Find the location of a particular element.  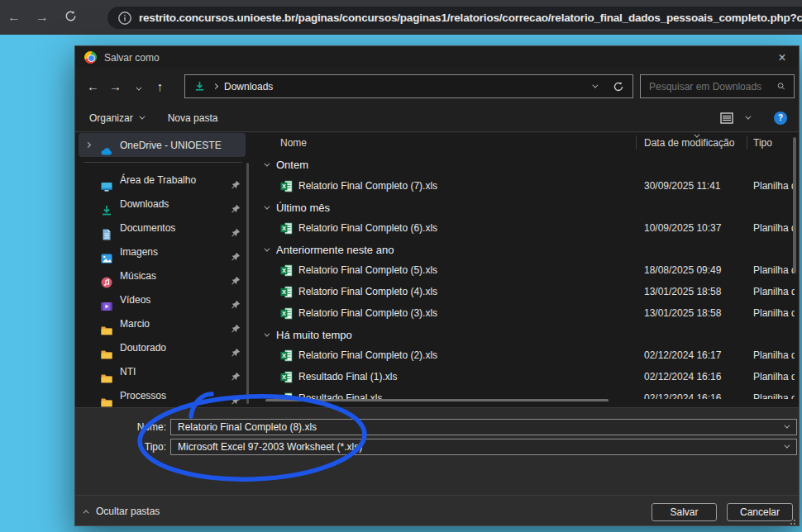

close-icon: × is located at coordinates (782, 58).